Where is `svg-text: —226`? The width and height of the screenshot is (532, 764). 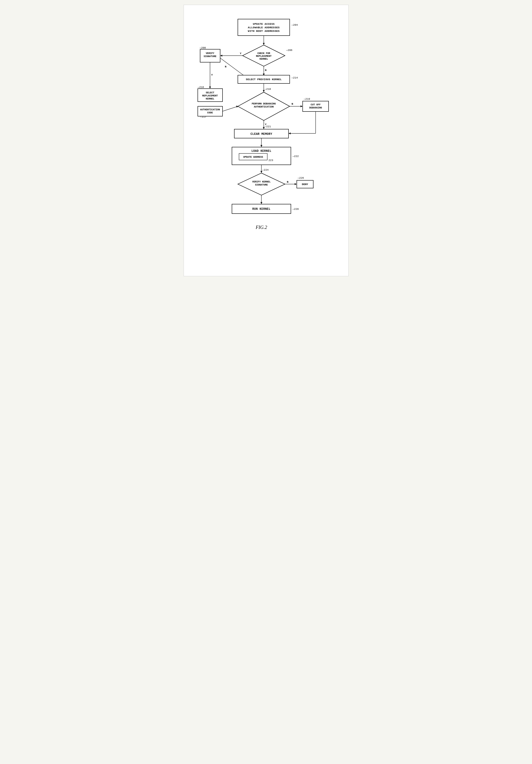
svg-text: —226 is located at coordinates (301, 178).